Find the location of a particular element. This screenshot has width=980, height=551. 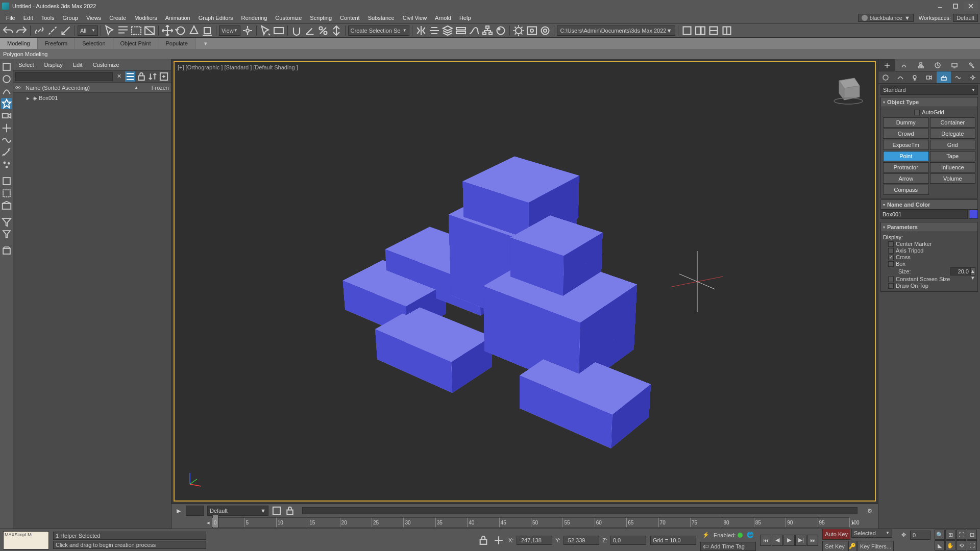

menu-file: File is located at coordinates (11, 18).